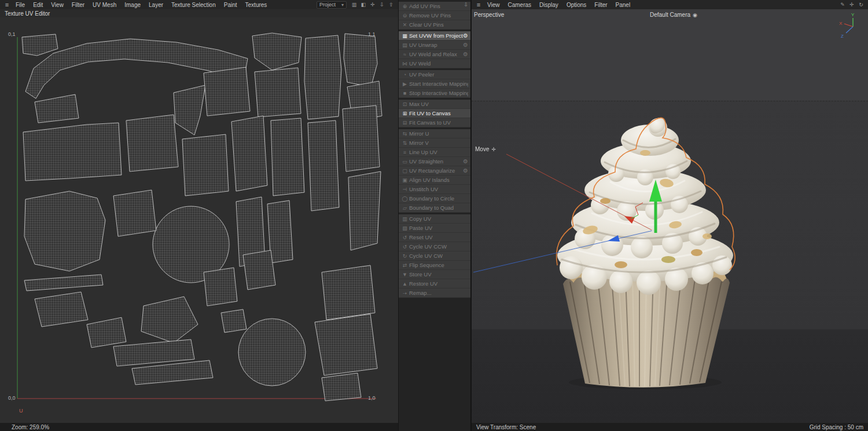 The height and width of the screenshot is (431, 868). I want to click on uv-tool-paste-uv: ▧Paste UV, so click(435, 228).